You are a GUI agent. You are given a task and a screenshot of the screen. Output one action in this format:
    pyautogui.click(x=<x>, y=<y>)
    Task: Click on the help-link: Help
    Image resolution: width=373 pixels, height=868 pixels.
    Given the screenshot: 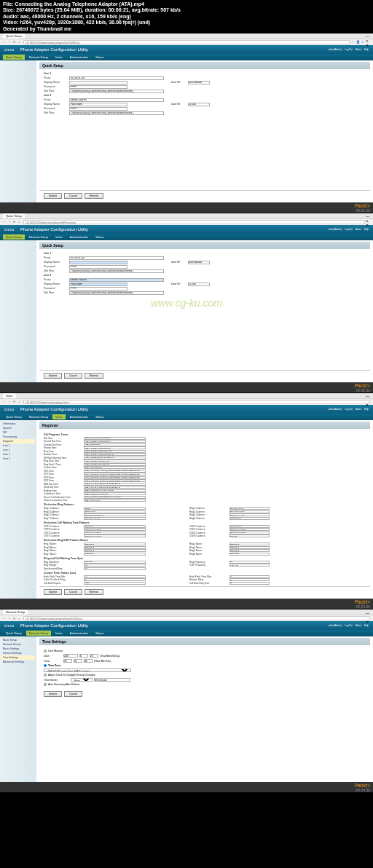 What is the action you would take?
    pyautogui.click(x=366, y=50)
    